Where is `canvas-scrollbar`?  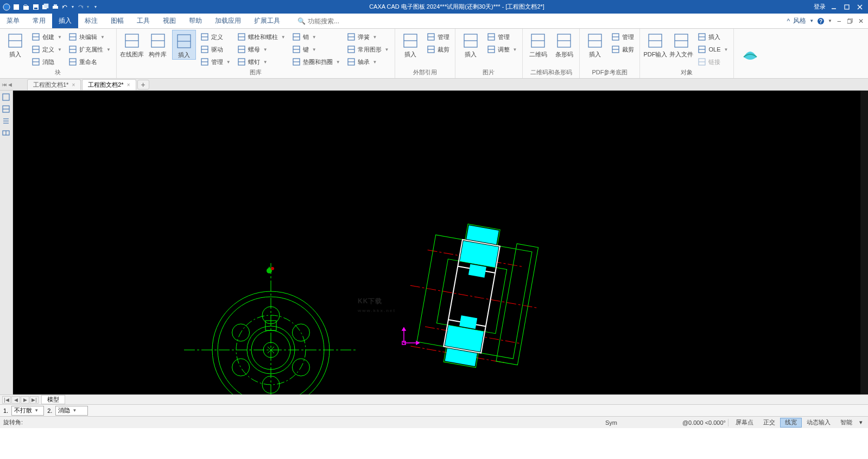
canvas-scrollbar is located at coordinates (864, 243).